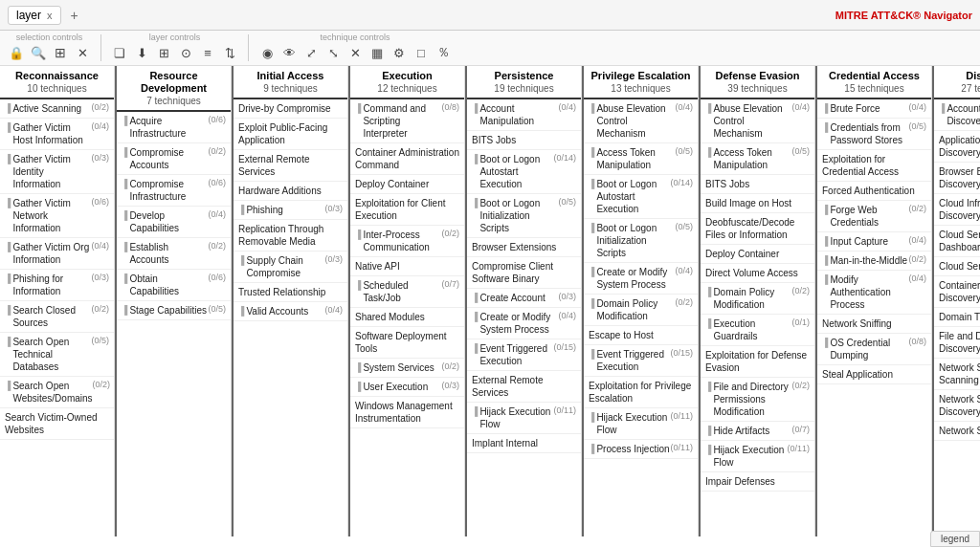 Image resolution: width=980 pixels, height=547 pixels. I want to click on legend-bar: legend, so click(955, 539).